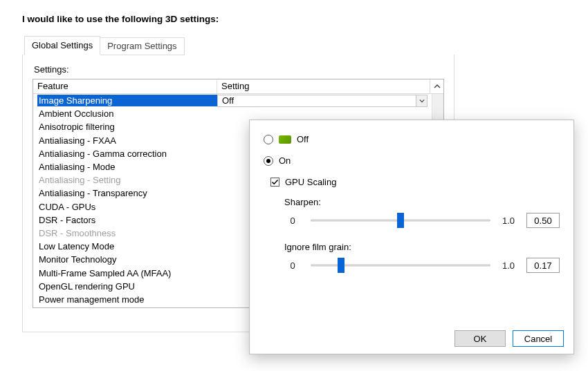 The image size is (588, 371). What do you see at coordinates (299, 19) in the screenshot?
I see `page-title: I would like to use the following 3D set…` at bounding box center [299, 19].